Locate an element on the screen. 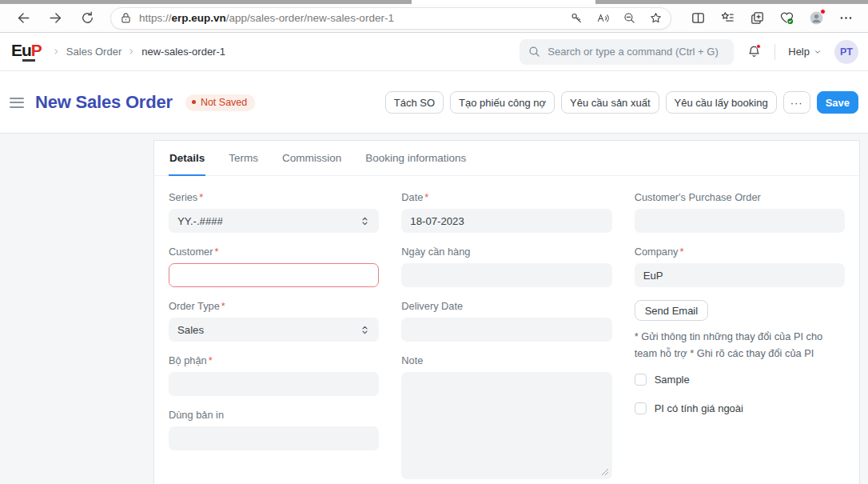 This screenshot has height=484, width=868. date-input: 18-07-2023 is located at coordinates (507, 221).